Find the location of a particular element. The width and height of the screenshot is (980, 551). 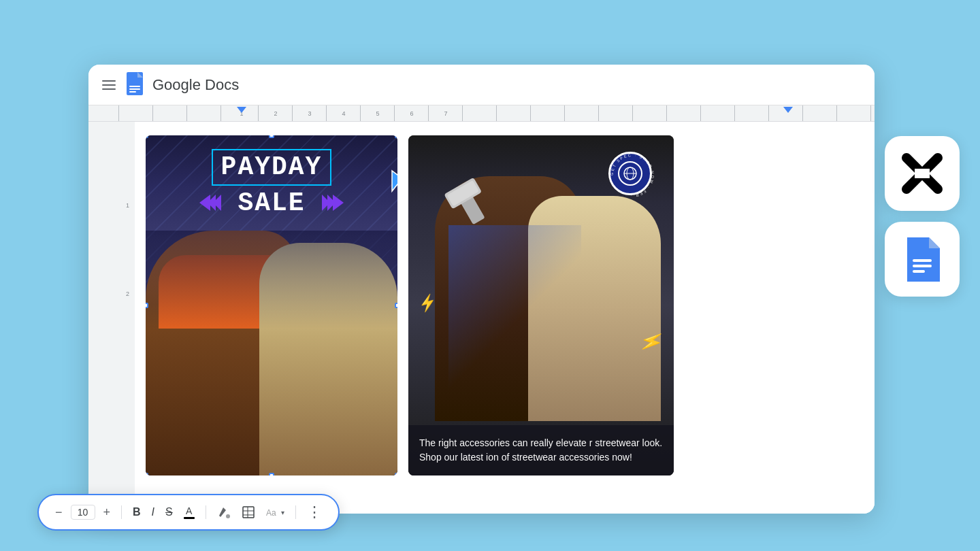

ruler-numbers: 1 2 3 4 5 6 7 is located at coordinates (344, 114).